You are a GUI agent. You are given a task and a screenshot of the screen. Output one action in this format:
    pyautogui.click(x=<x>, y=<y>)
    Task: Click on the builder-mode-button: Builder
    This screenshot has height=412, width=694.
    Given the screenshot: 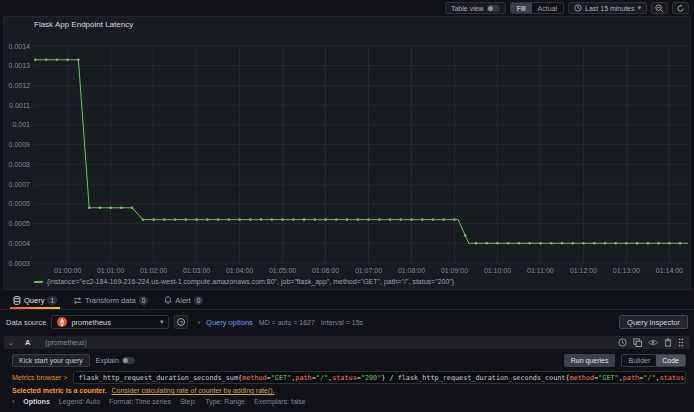 What is the action you would take?
    pyautogui.click(x=639, y=360)
    